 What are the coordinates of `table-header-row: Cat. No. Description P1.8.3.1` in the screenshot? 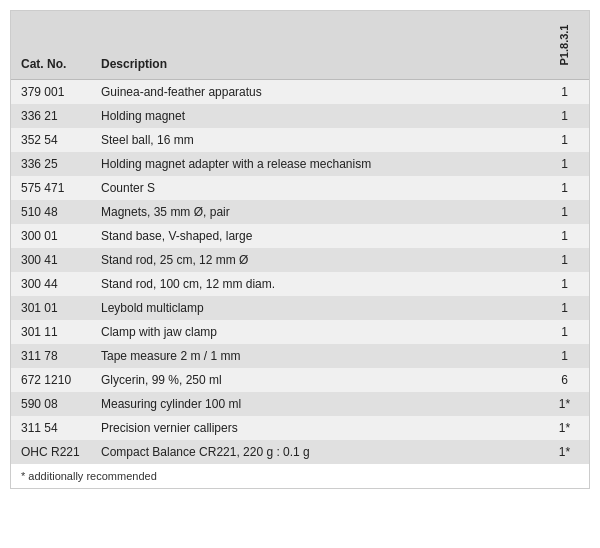 It's located at (300, 46).